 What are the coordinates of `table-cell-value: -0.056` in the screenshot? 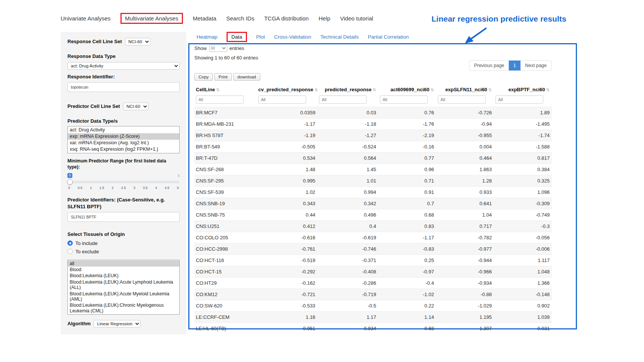 It's located at (523, 238).